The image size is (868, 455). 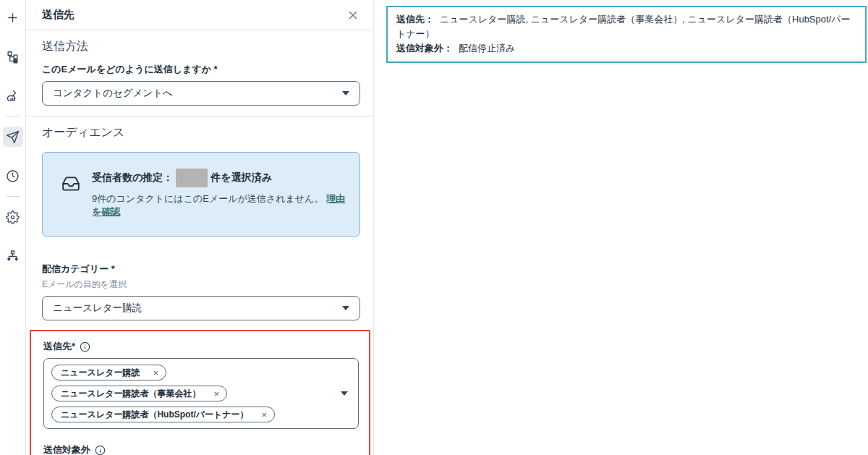 I want to click on estimate-label: 受信者数の推定：, so click(x=132, y=178).